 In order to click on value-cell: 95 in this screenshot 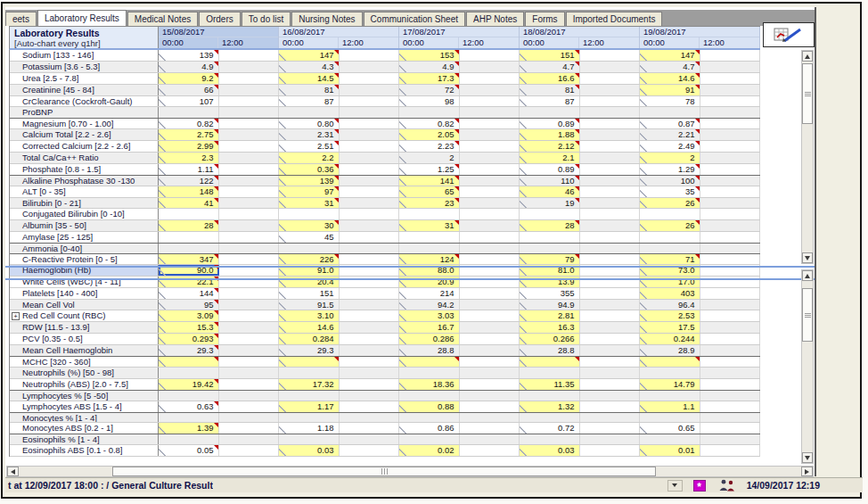, I will do `click(189, 305)`.